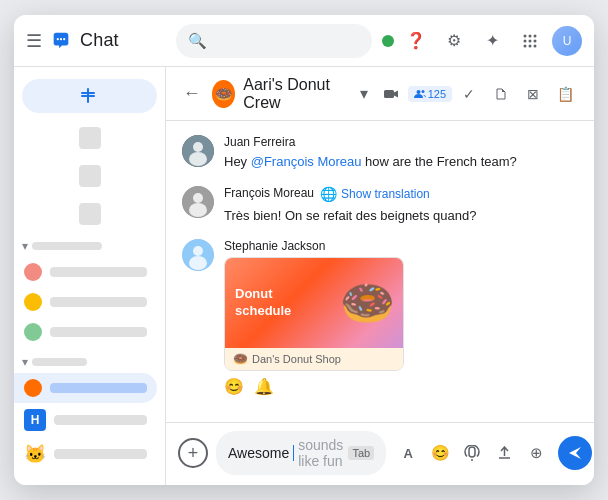 The image size is (608, 500). Describe the element at coordinates (90, 138) in the screenshot. I see `sidebar-home-icon` at that location.